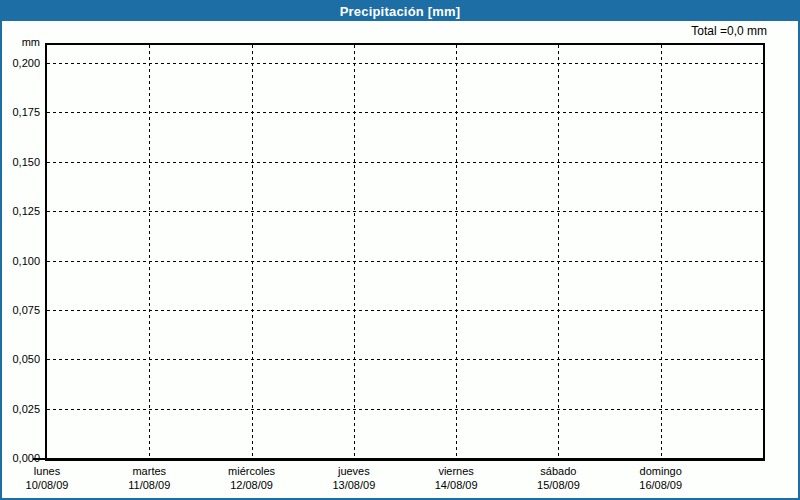  I want to click on y-tick-label: 0,075, so click(21, 310).